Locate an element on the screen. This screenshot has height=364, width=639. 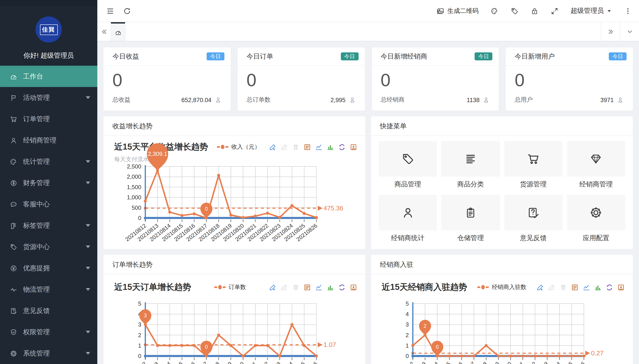
chevrons-right-icon is located at coordinates (610, 32).